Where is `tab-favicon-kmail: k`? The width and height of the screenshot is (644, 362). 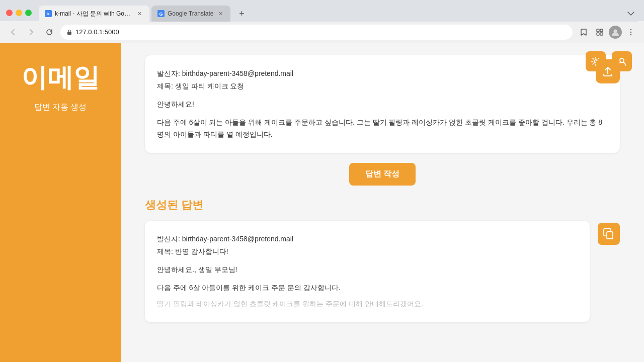
tab-favicon-kmail: k is located at coordinates (48, 14).